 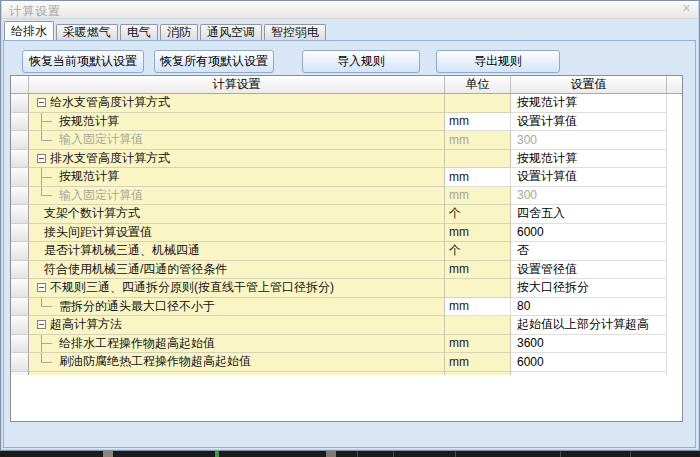 What do you see at coordinates (589, 214) in the screenshot?
I see `value-cell: 四舍五入` at bounding box center [589, 214].